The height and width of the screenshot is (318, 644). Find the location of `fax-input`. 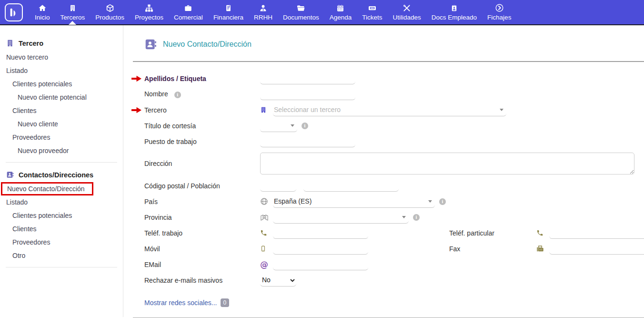

fax-input is located at coordinates (596, 249).